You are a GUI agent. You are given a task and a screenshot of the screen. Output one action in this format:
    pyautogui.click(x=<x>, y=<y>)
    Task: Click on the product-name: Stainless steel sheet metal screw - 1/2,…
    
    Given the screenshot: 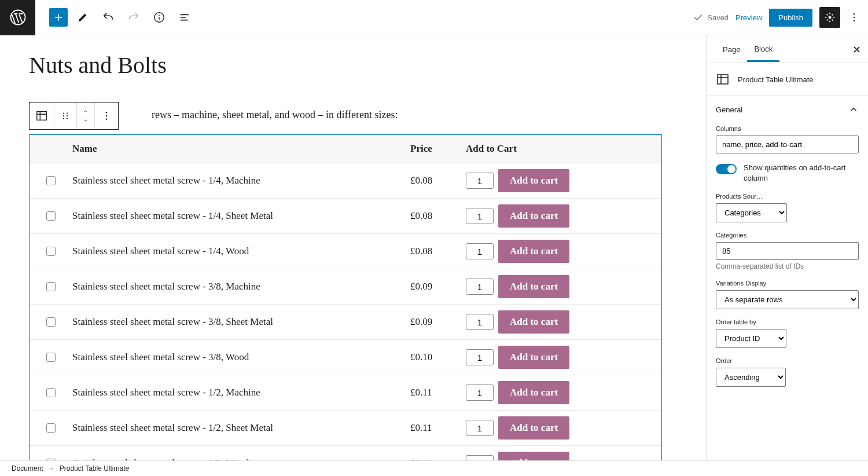 What is the action you would take?
    pyautogui.click(x=241, y=459)
    